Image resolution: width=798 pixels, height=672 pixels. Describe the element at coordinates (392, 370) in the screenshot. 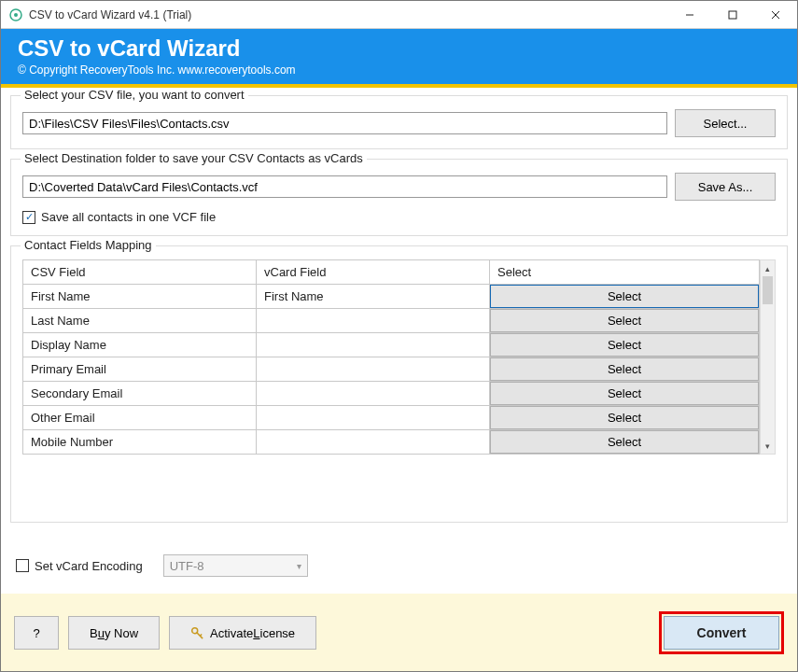

I see `table-row: Primary EmailSelect` at that location.